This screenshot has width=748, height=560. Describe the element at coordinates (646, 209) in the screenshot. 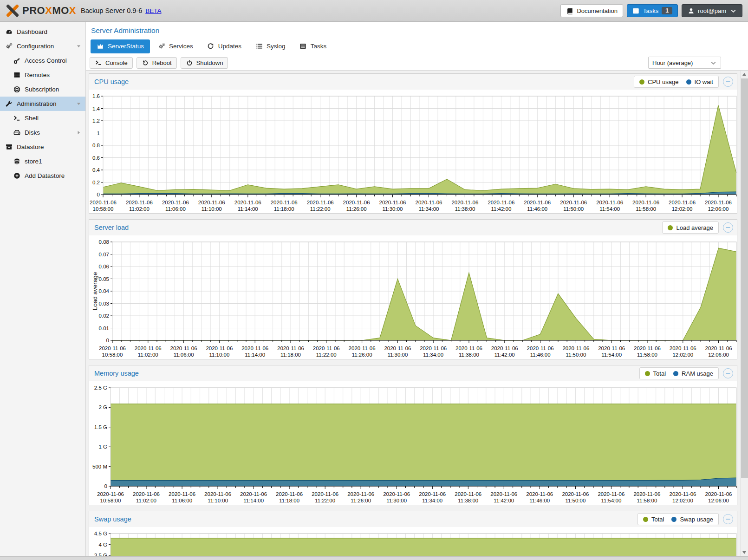

I see `svg-text: 11:58:00` at that location.